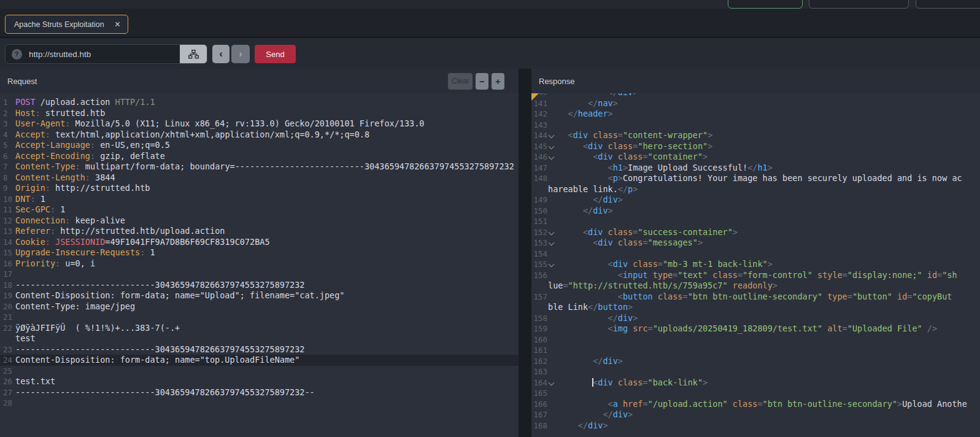 This screenshot has height=437, width=980. Describe the element at coordinates (539, 362) in the screenshot. I see `line-number: 162` at that location.